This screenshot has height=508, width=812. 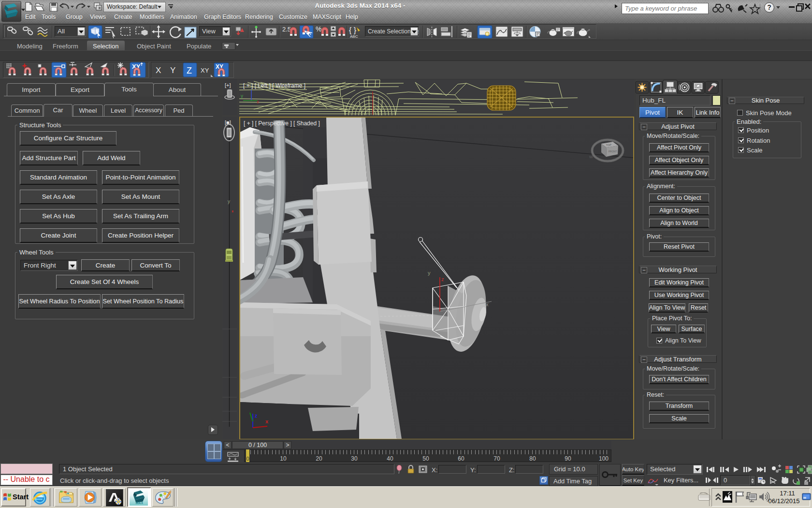 I want to click on svg-text: W, so click(x=591, y=157).